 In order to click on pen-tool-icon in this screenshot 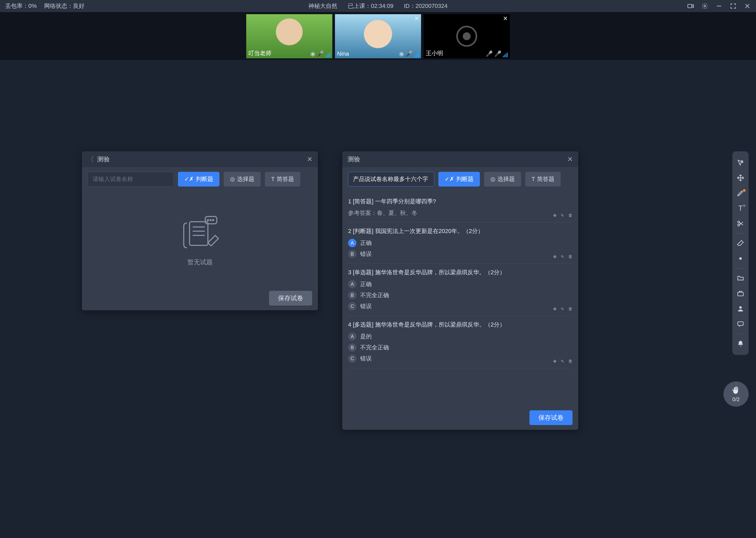, I will do `click(741, 193)`.